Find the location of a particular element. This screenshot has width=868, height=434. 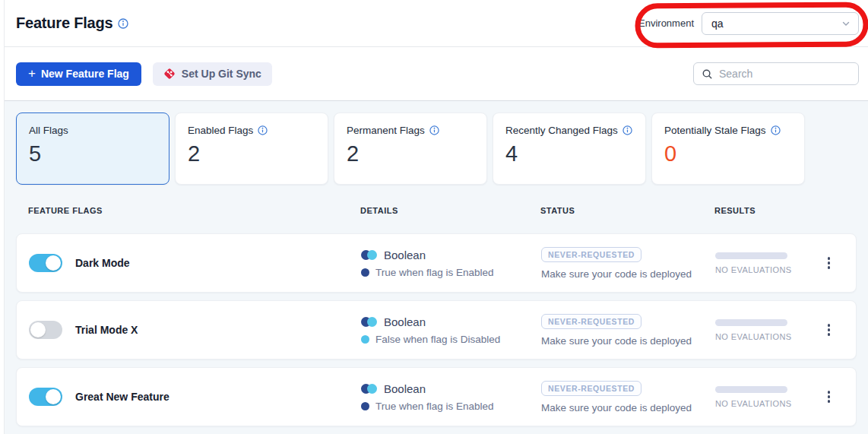

new-feature-flag-label: New Feature Flag is located at coordinates (85, 74).